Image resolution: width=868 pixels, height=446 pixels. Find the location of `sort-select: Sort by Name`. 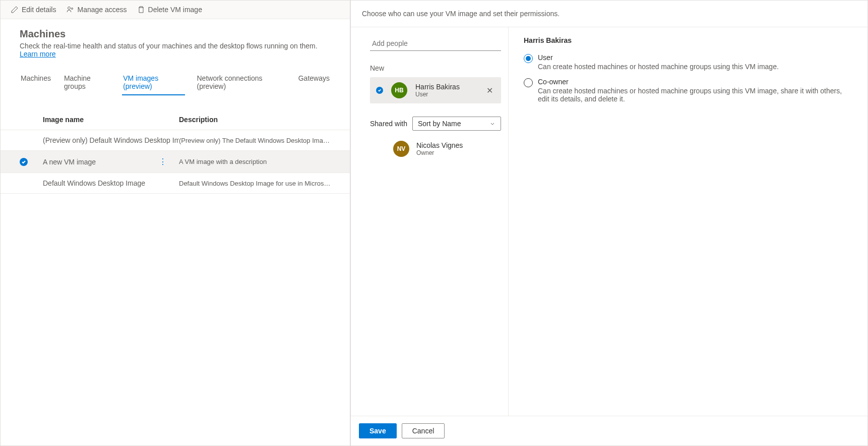

sort-select: Sort by Name is located at coordinates (457, 124).